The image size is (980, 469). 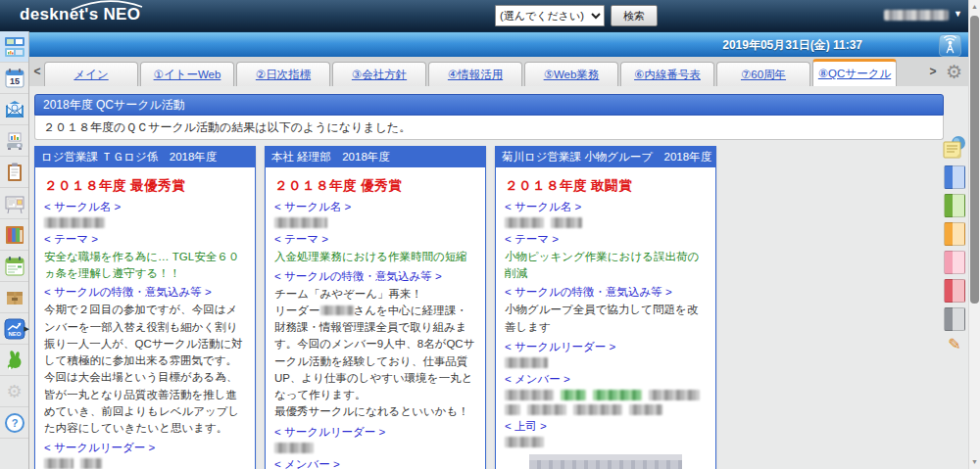 I want to click on panel-title: 本社 経理部 2018年度, so click(x=375, y=157).